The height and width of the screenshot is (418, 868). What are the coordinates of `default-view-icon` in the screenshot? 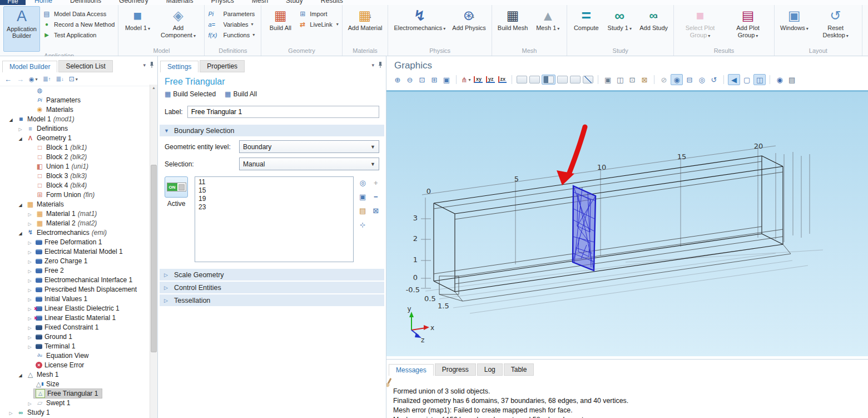 It's located at (734, 80).